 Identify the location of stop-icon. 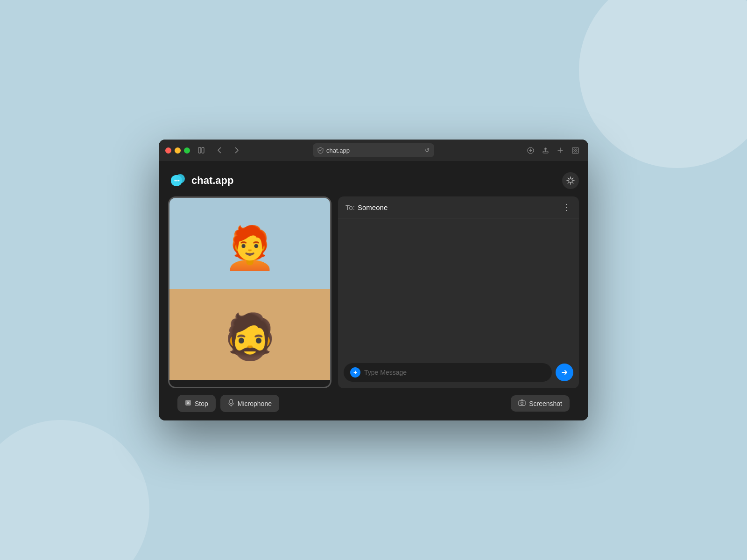
(188, 403).